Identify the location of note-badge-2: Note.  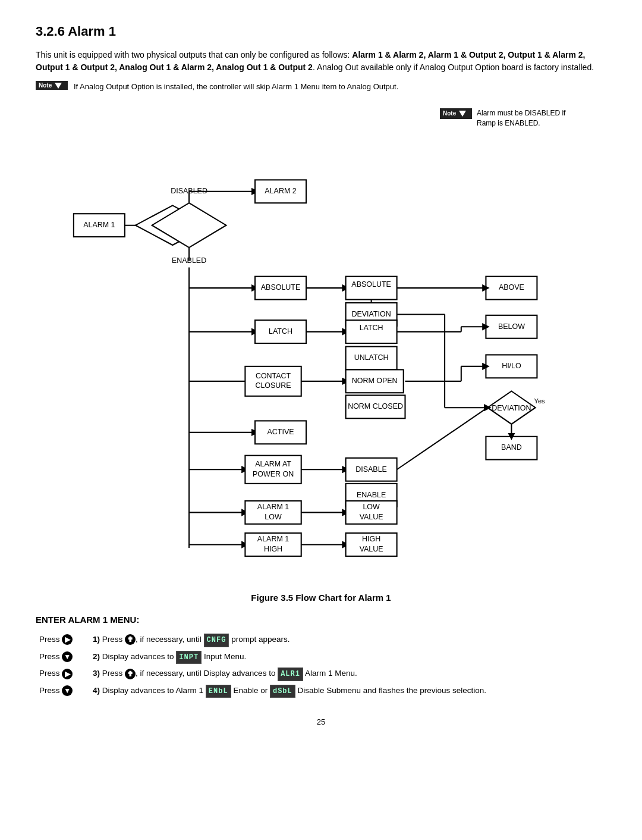
(456, 114).